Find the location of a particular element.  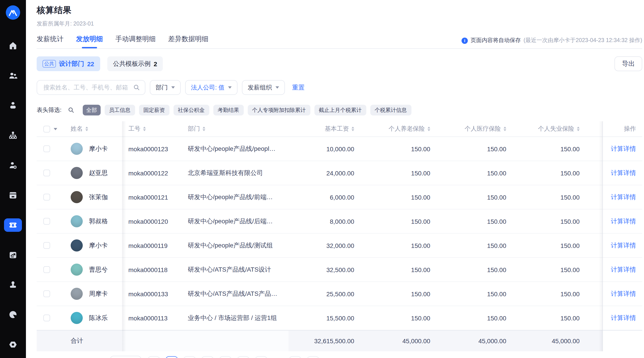

page-size-select is located at coordinates (126, 357).